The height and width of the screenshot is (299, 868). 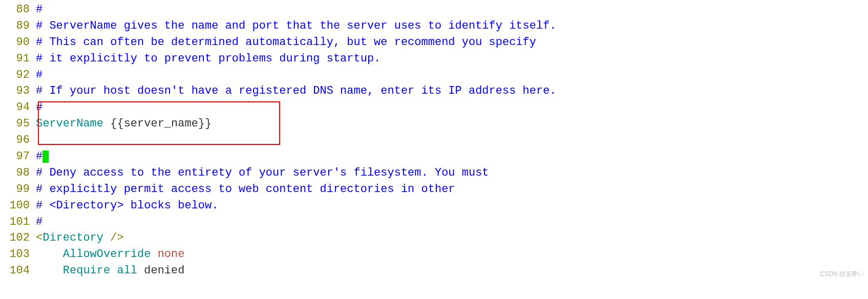 What do you see at coordinates (452, 206) in the screenshot?
I see `line-content: # <Directory> blocks below.` at bounding box center [452, 206].